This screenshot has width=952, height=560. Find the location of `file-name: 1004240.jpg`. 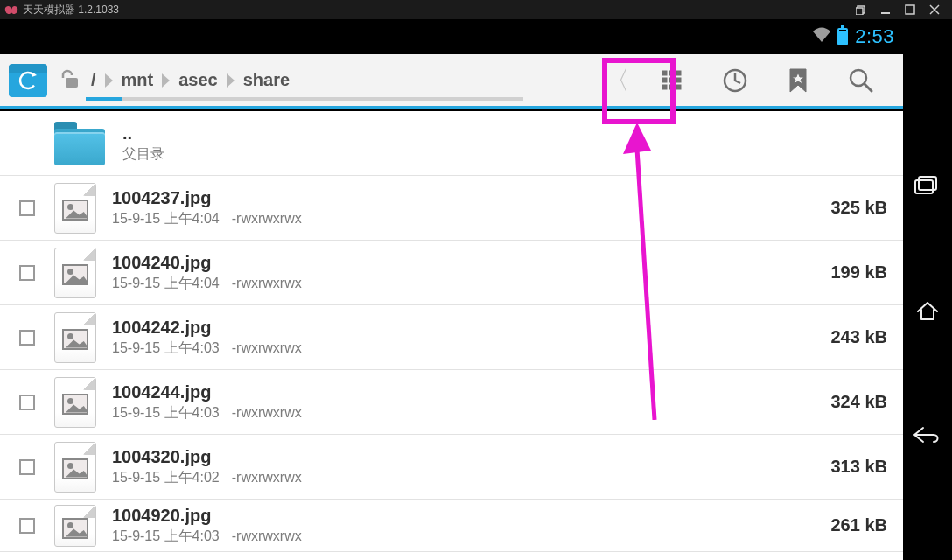

file-name: 1004240.jpg is located at coordinates (472, 262).